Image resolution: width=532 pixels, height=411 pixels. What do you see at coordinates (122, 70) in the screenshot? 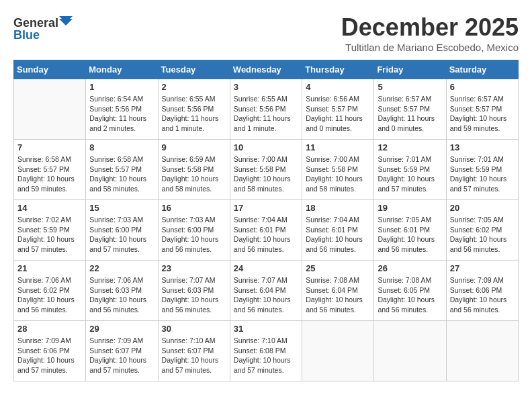
I see `weekday-header-monday: Monday` at bounding box center [122, 70].